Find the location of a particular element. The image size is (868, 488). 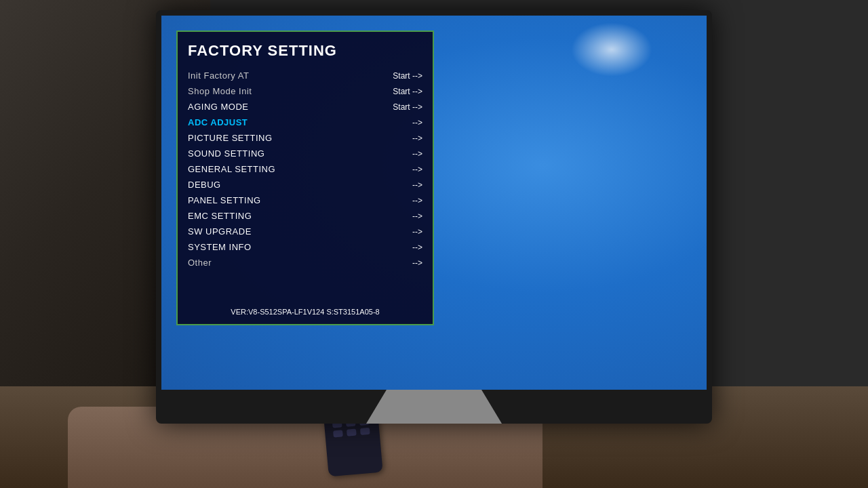

menu-item-1: Shop Mode InitStart --> is located at coordinates (305, 91).